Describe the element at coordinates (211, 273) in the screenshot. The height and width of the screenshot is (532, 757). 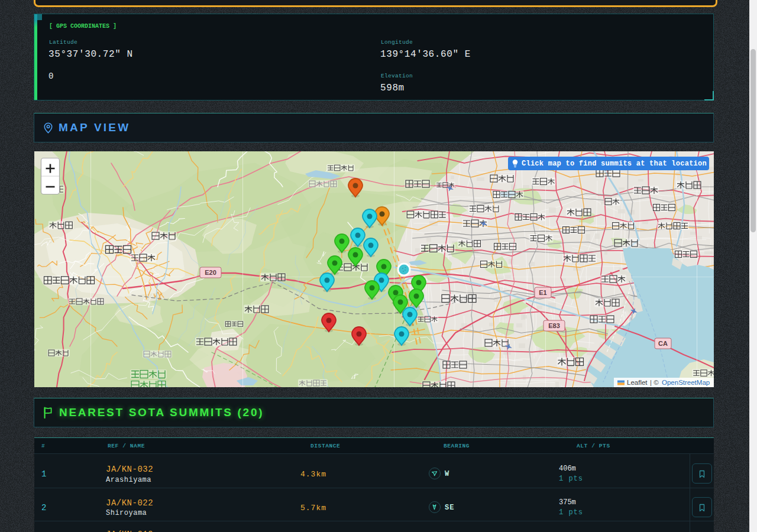
I see `svg-text: E20` at that location.